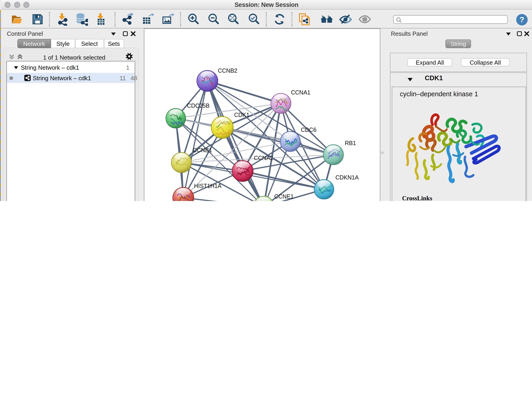 This screenshot has height=402, width=532. I want to click on svg-text: CCNA2, so click(264, 158).